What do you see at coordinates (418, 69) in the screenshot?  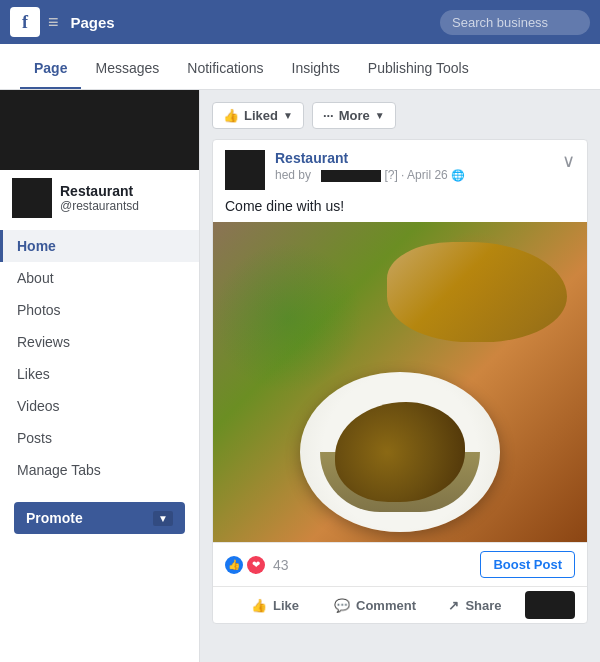 I see `tab-publishing-tools: Publishing Tools` at bounding box center [418, 69].